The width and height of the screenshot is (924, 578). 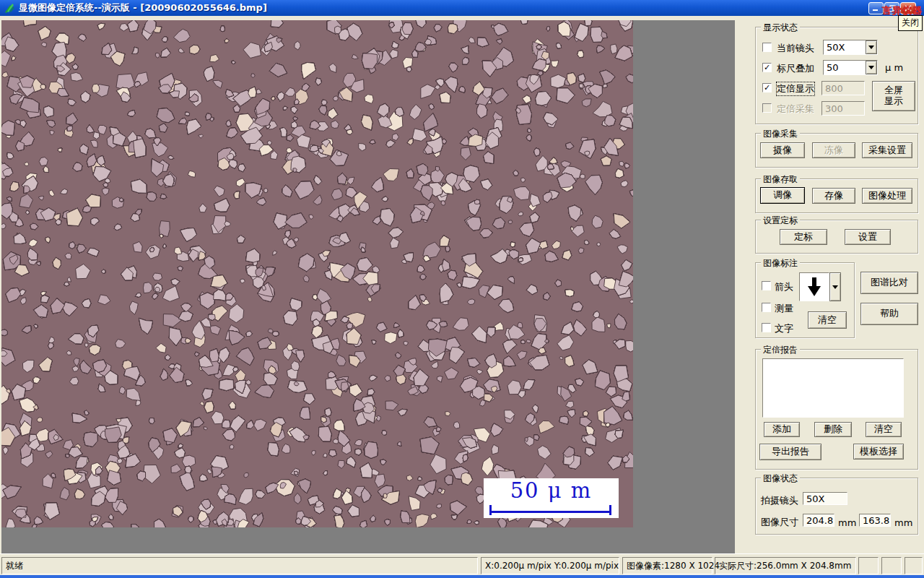 I want to click on ruler-unit-label: μ m, so click(x=894, y=68).